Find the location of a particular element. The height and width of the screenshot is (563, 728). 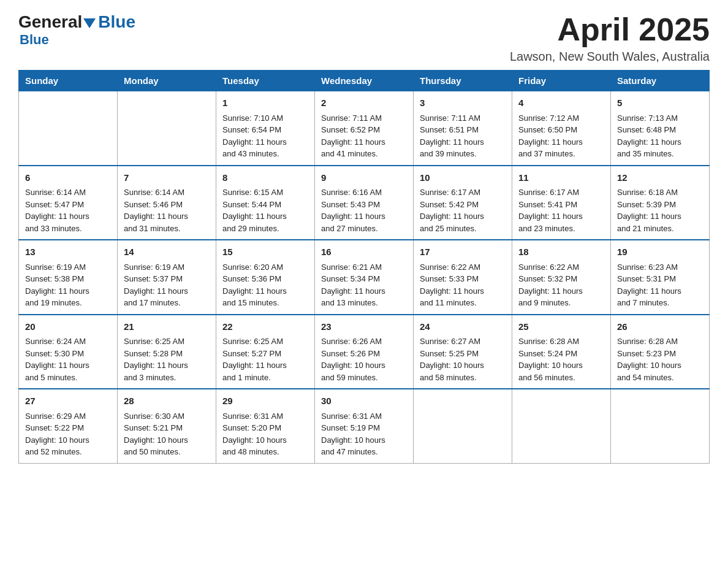

day-info: Sunset: 5:20 PM is located at coordinates (265, 428).